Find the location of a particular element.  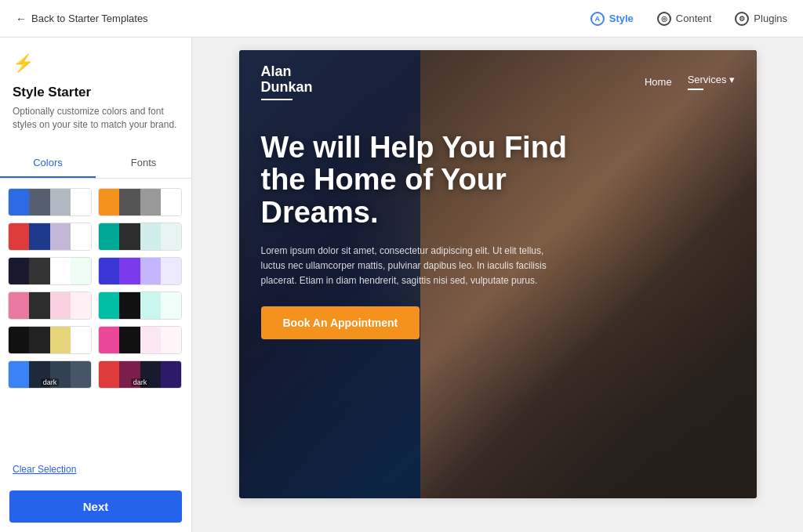

hero-title: We will Help You Find the Home of Your D… is located at coordinates (430, 180).